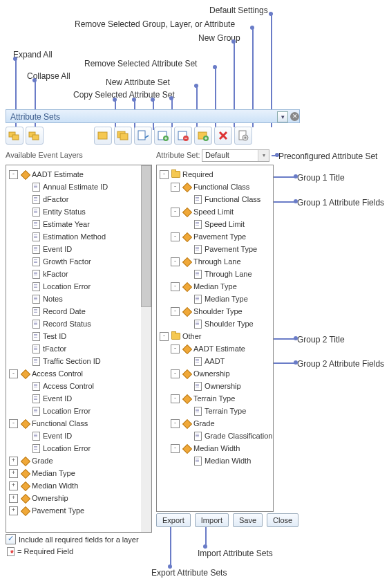  Describe the element at coordinates (211, 520) in the screenshot. I see `import-button: Import` at that location.